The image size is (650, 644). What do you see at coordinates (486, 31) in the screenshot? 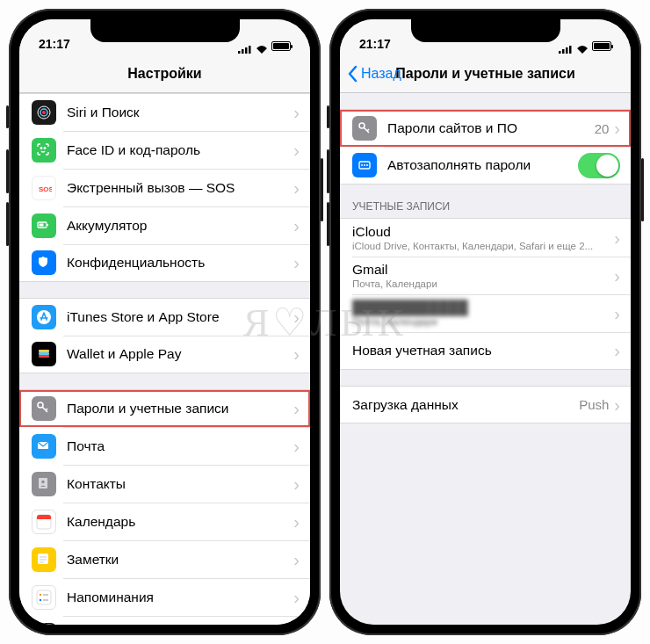
I see `notch` at bounding box center [486, 31].